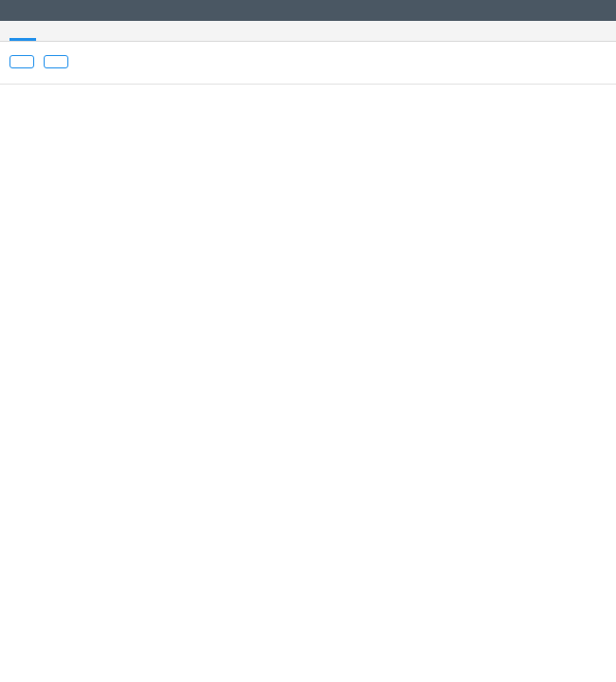 The height and width of the screenshot is (682, 616). What do you see at coordinates (49, 30) in the screenshot?
I see `tab-history` at bounding box center [49, 30].